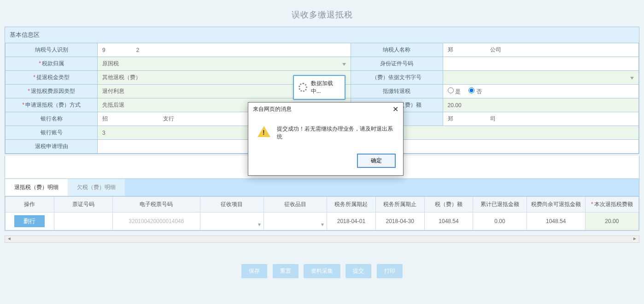 This screenshot has height=304, width=644. What do you see at coordinates (272, 109) in the screenshot?
I see `modal-title-text: 来自网页的消息` at bounding box center [272, 109].